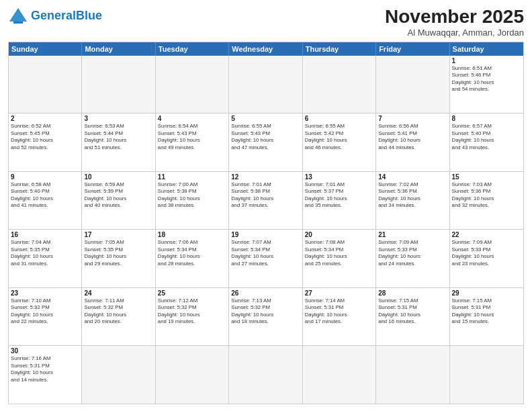 The image size is (532, 411). What do you see at coordinates (339, 195) in the screenshot?
I see `cell-info: Sunrise: 7:01 AM Sunset: 5:37 PM Dayligh…` at bounding box center [339, 195].